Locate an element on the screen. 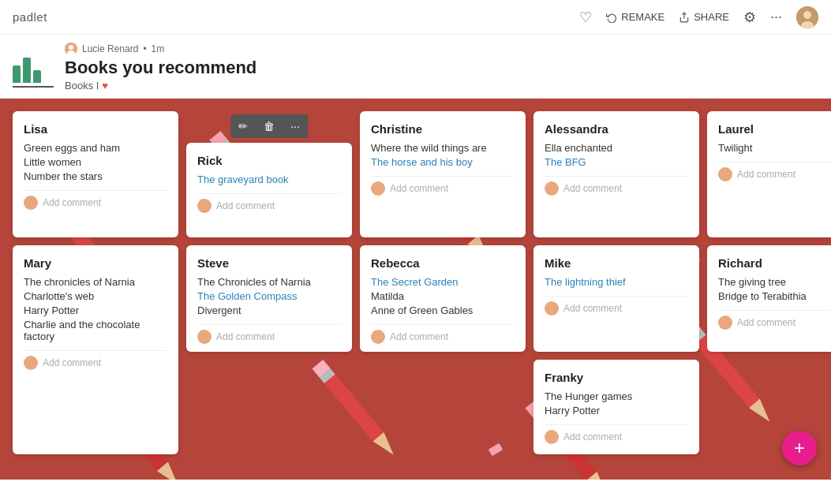  book-mary-2: Charlotte's web is located at coordinates (95, 297).